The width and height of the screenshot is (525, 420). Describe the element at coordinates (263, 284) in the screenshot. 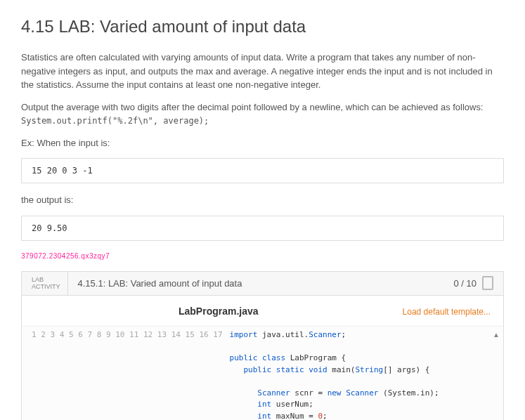

I see `lab-header: LABACTIVITY 4.15.1: LAB: Varied amount o…` at that location.